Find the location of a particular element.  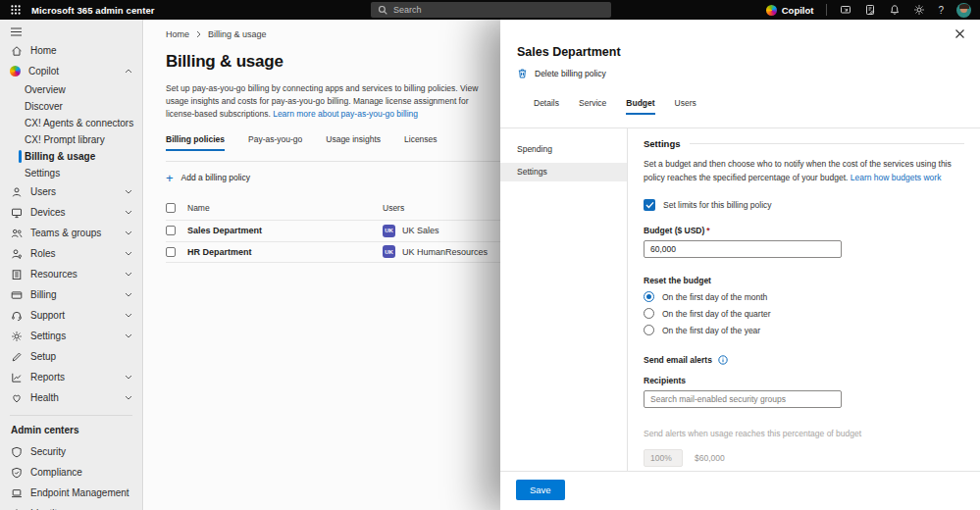

sidebar-item-label: Devices is located at coordinates (48, 212).